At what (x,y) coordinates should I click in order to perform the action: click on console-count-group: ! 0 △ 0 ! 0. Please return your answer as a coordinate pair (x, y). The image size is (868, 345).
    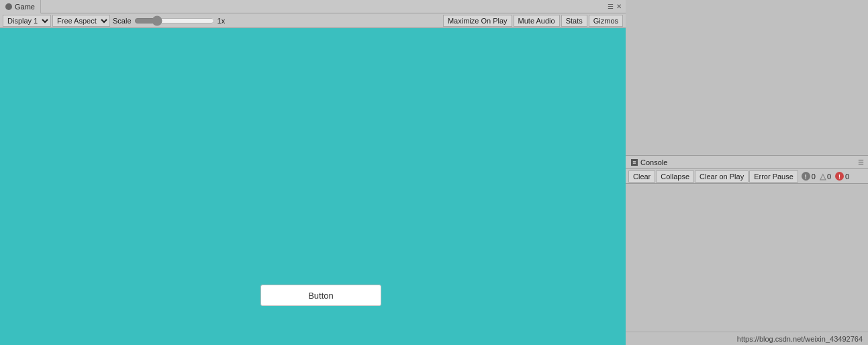
    Looking at the image, I should click on (826, 177).